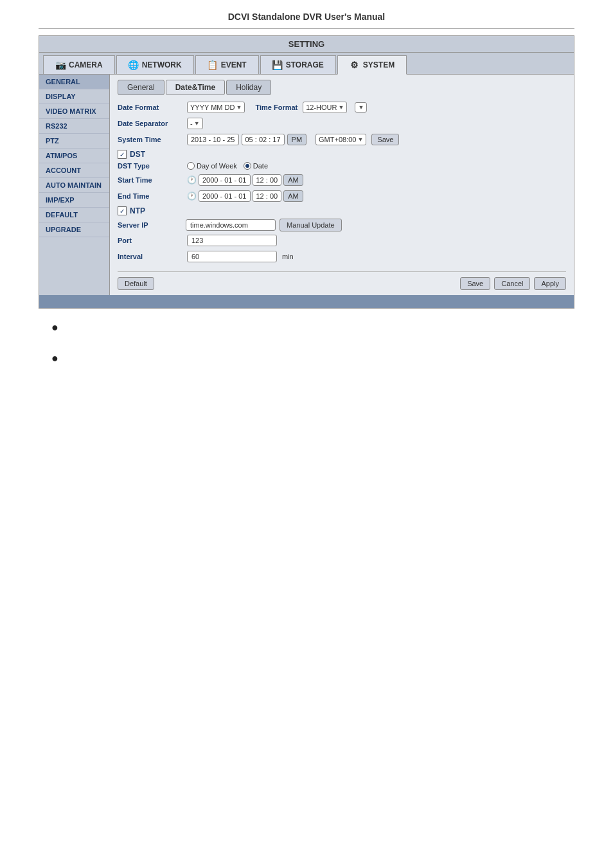 The height and width of the screenshot is (868, 613). What do you see at coordinates (278, 65) in the screenshot?
I see `storage-icon: 💾` at bounding box center [278, 65].